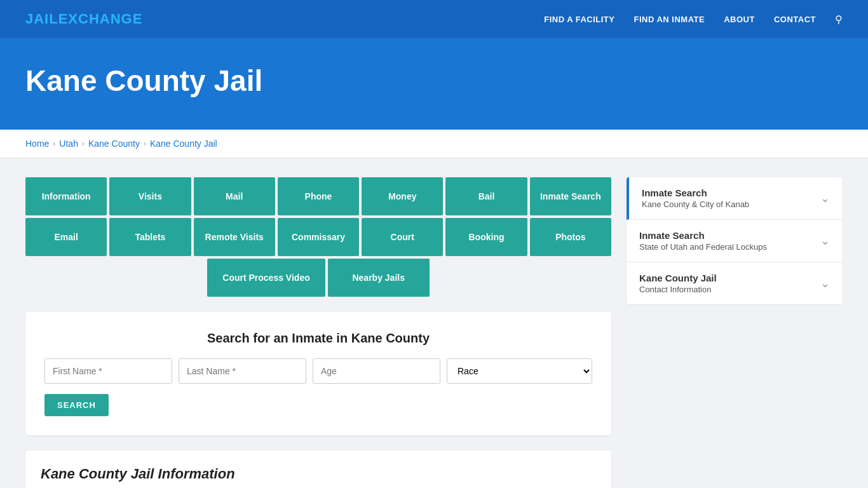 The height and width of the screenshot is (488, 868). I want to click on sidebar-item-subtitle-2: State of Utah and Federal Lockups, so click(703, 247).